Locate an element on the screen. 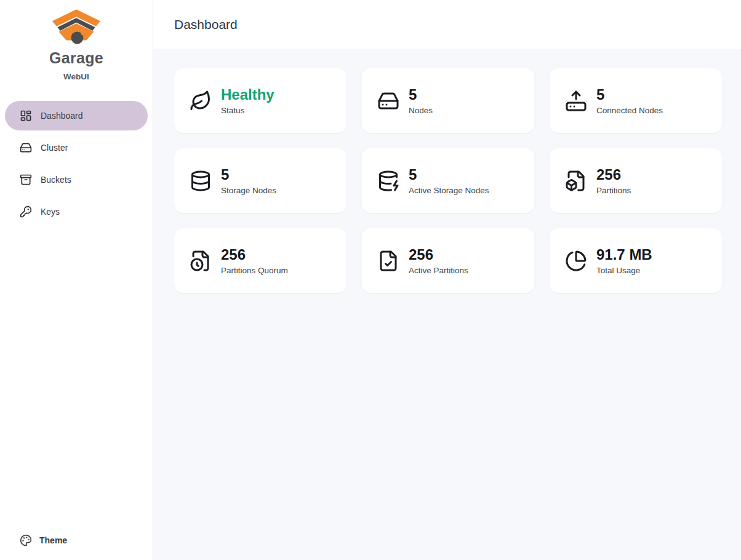  app-title: Garage is located at coordinates (76, 58).